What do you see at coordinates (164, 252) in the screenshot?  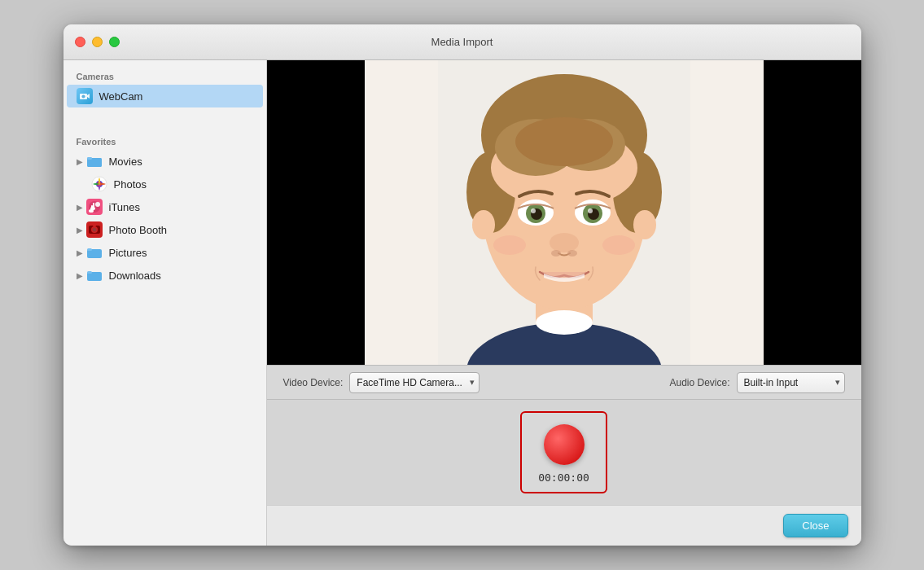 I see `sidebar-item-pictures: ▶ Pictures` at bounding box center [164, 252].